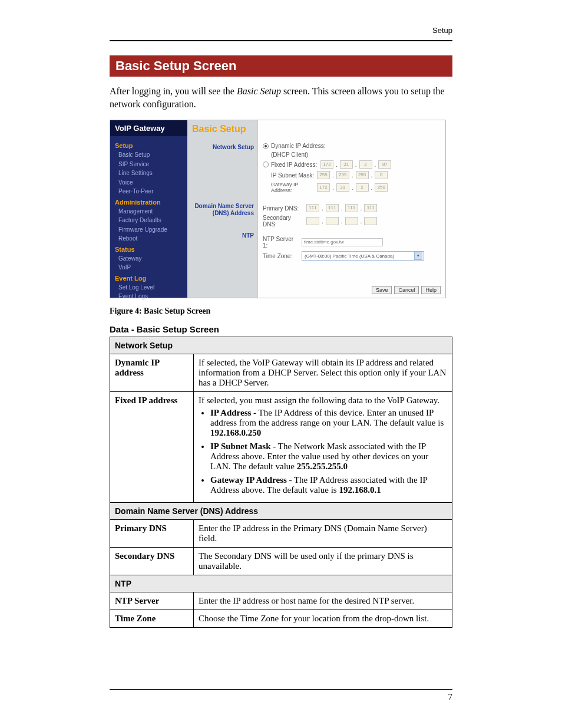  Describe the element at coordinates (266, 164) in the screenshot. I see `radio-fixed-ip` at that location.